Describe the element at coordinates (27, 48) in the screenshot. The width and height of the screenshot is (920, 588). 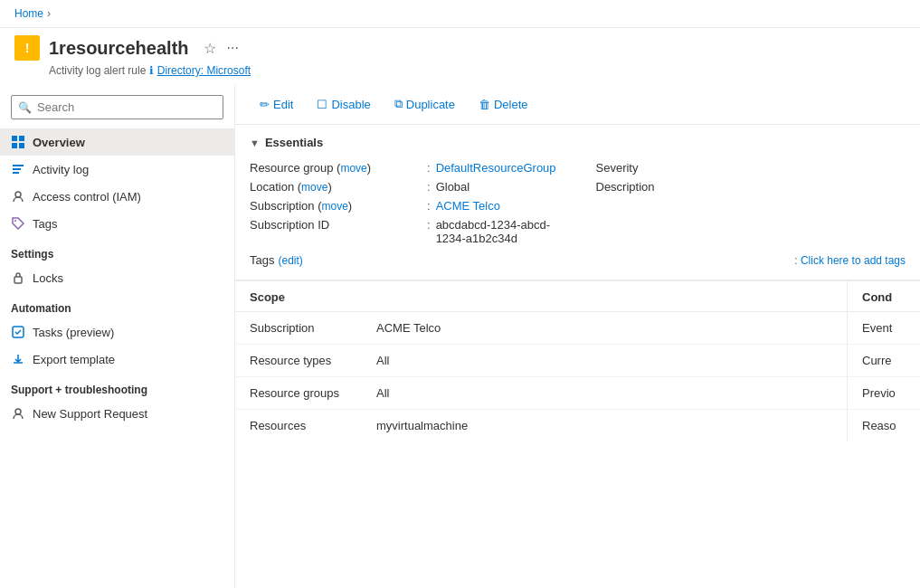
I see `resource-icon: !` at that location.